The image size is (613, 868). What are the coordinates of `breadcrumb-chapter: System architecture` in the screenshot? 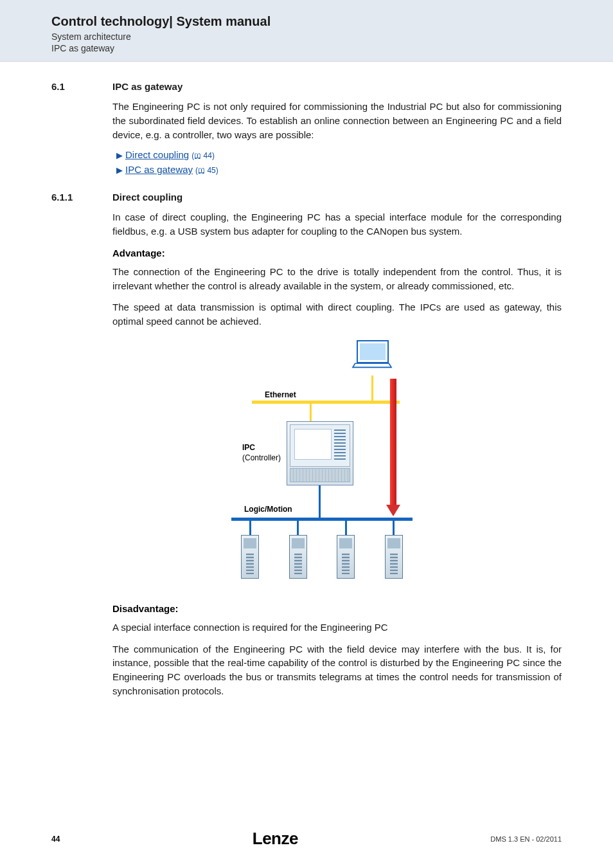 It's located at (332, 37).